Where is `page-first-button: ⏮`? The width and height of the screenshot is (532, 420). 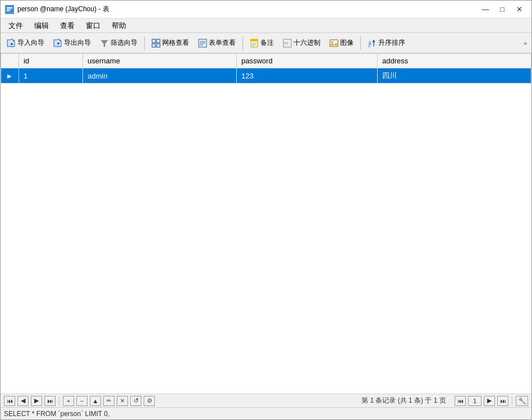 page-first-button: ⏮ is located at coordinates (460, 401).